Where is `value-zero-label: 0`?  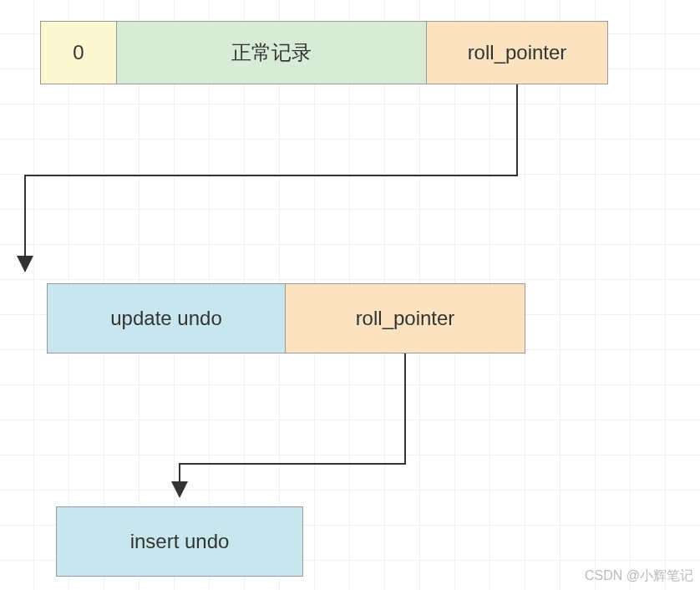
value-zero-label: 0 is located at coordinates (79, 53).